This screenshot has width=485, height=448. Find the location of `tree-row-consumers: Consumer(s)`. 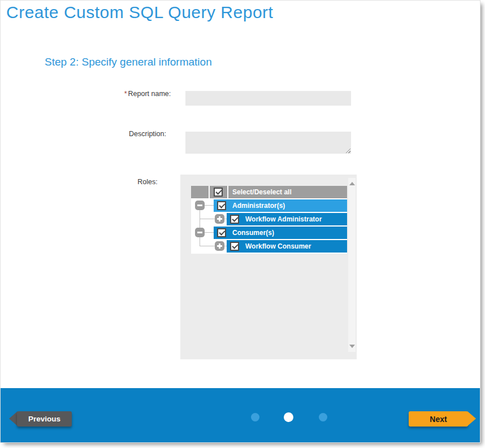

tree-row-consumers: Consumer(s) is located at coordinates (280, 233).